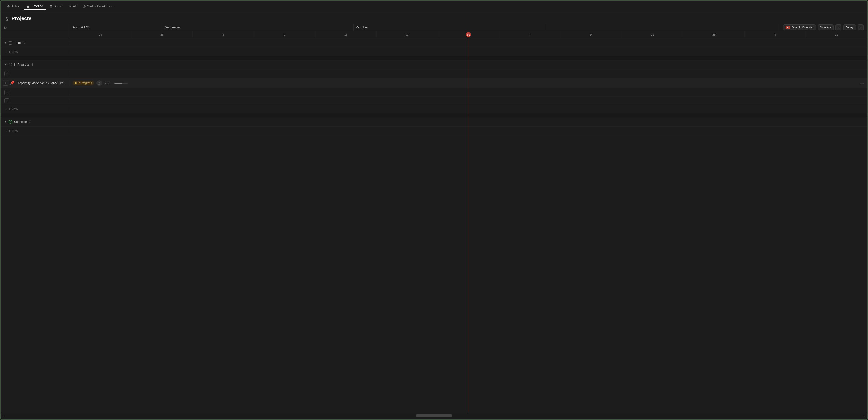 The width and height of the screenshot is (868, 420). What do you see at coordinates (407, 34) in the screenshot?
I see `date-23: 23` at bounding box center [407, 34].